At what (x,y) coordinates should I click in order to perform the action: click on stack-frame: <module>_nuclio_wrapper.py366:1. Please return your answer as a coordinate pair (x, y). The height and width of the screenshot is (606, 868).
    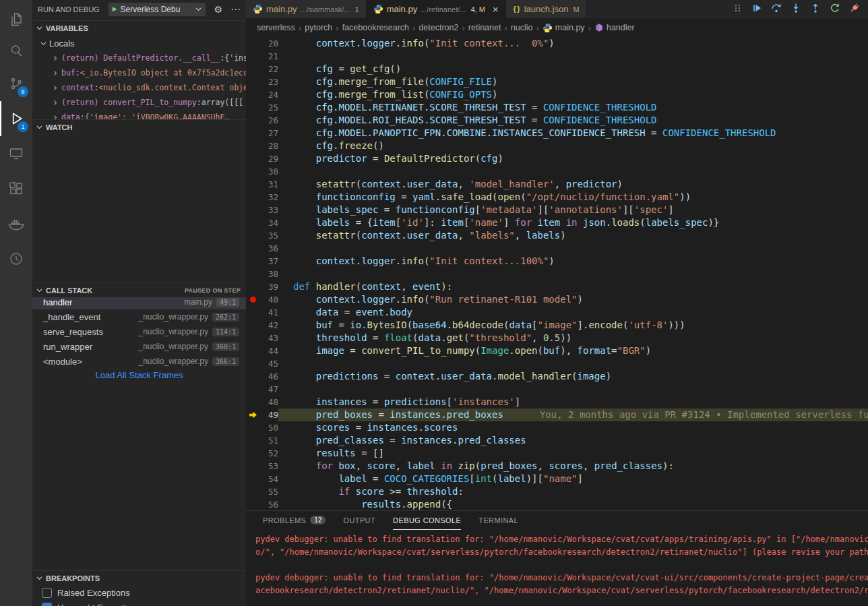
    Looking at the image, I should click on (139, 361).